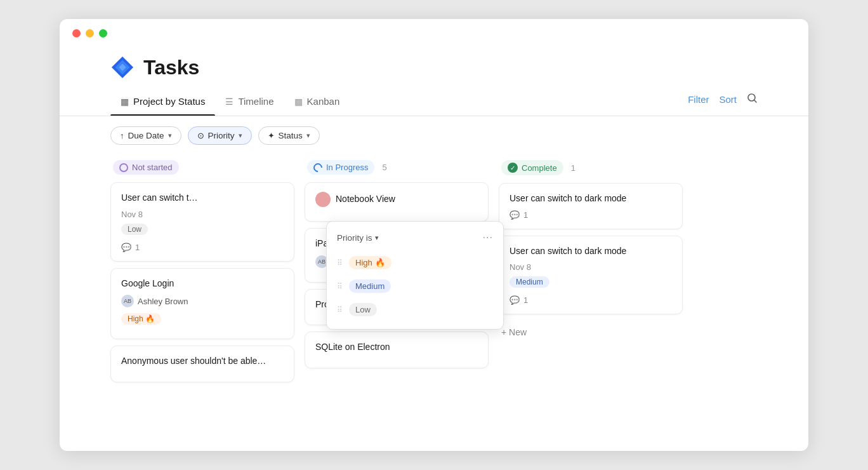  I want to click on avatar, so click(323, 199).